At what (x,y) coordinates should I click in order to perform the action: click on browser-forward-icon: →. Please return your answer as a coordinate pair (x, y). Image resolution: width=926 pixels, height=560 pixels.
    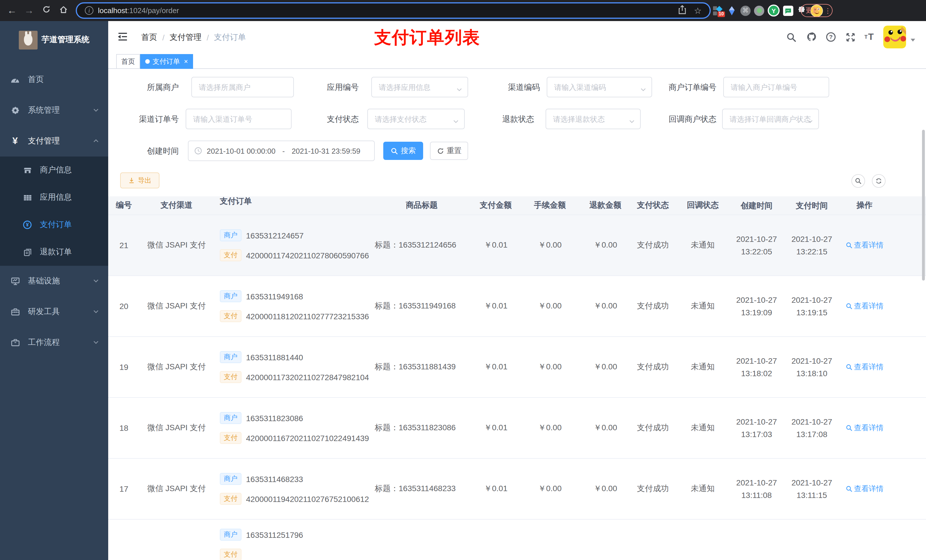
    Looking at the image, I should click on (29, 11).